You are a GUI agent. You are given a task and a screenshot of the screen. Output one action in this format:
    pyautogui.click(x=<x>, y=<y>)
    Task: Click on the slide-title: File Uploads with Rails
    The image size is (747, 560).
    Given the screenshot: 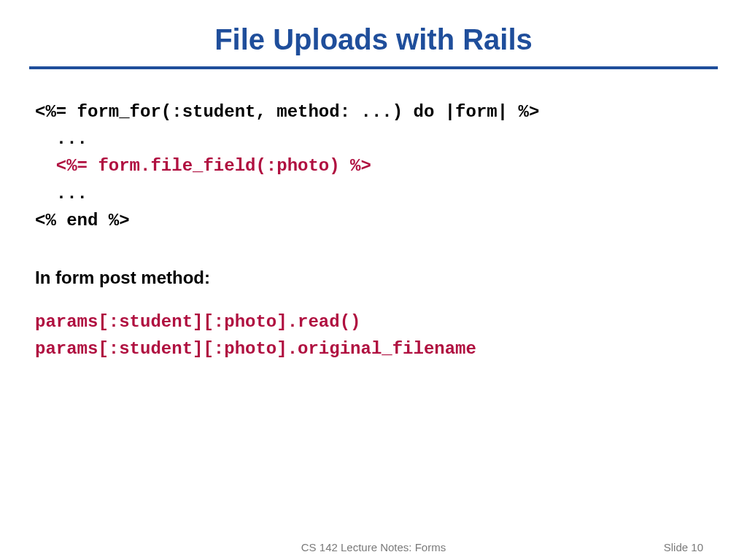 What is the action you would take?
    pyautogui.click(x=374, y=45)
    